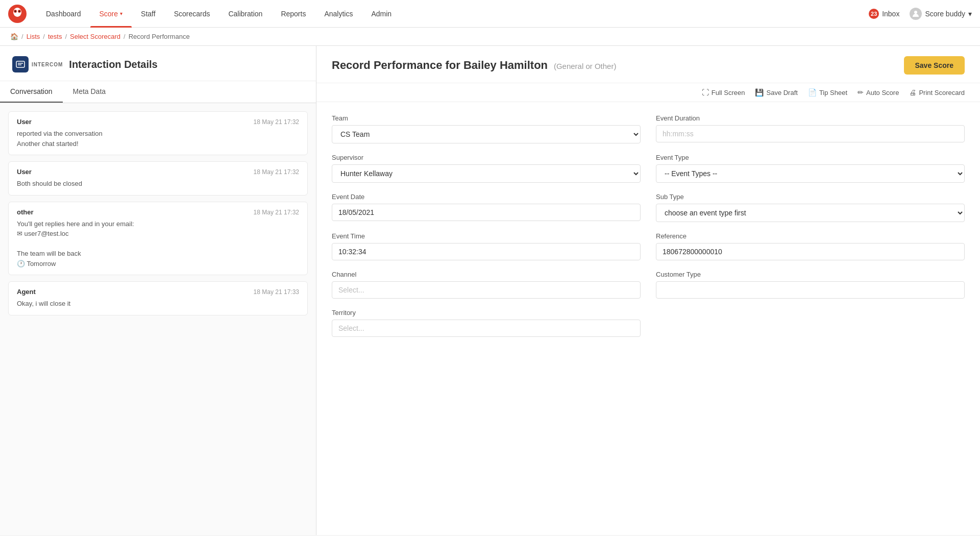 This screenshot has width=980, height=536. What do you see at coordinates (26, 212) in the screenshot?
I see `msg-sender: other` at bounding box center [26, 212].